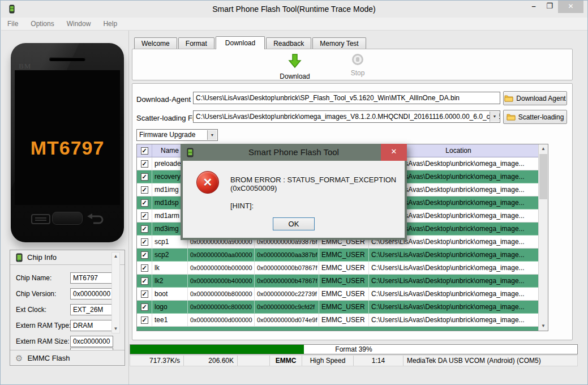 The width and height of the screenshot is (588, 385). I want to click on chip-info-row: Ext Clock:EXT_26M, so click(68, 310).